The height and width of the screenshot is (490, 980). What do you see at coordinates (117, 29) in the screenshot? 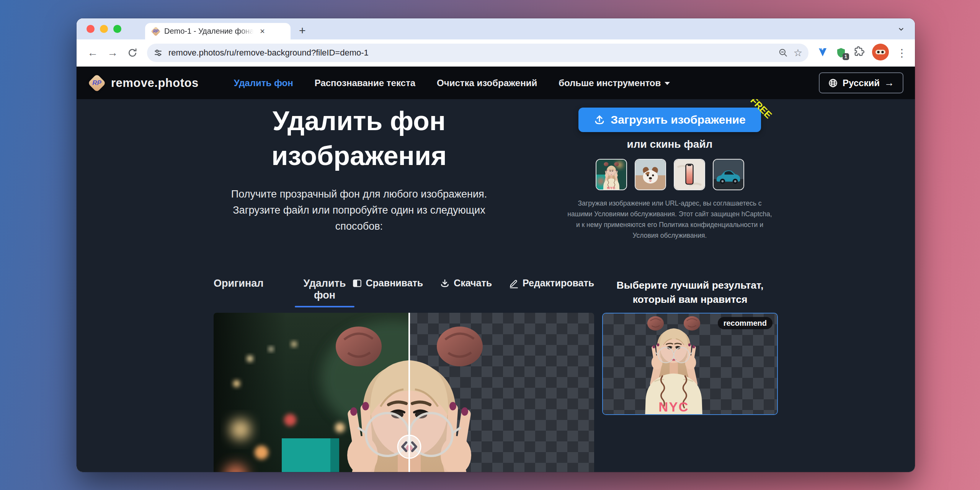
I see `zoom-window-button` at bounding box center [117, 29].